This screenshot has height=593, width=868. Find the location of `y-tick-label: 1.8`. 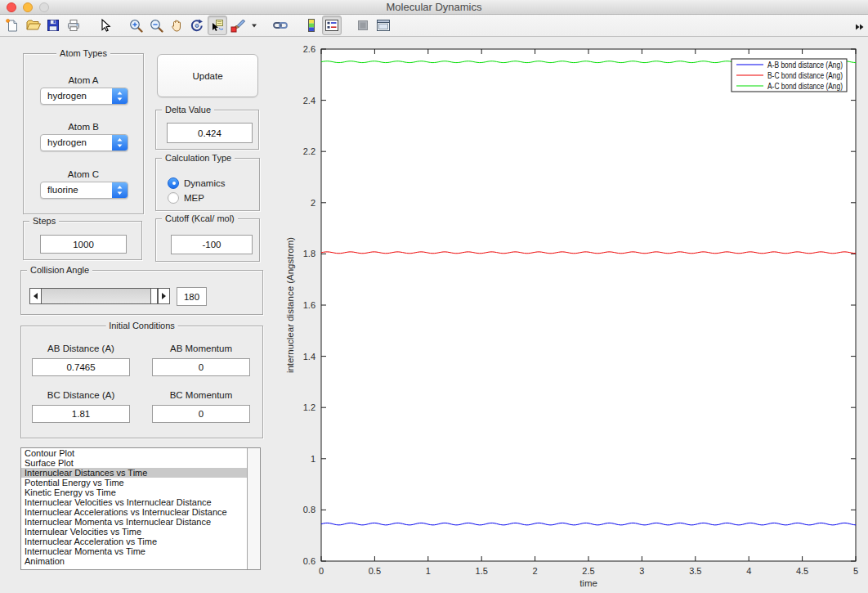

y-tick-label: 1.8 is located at coordinates (309, 254).